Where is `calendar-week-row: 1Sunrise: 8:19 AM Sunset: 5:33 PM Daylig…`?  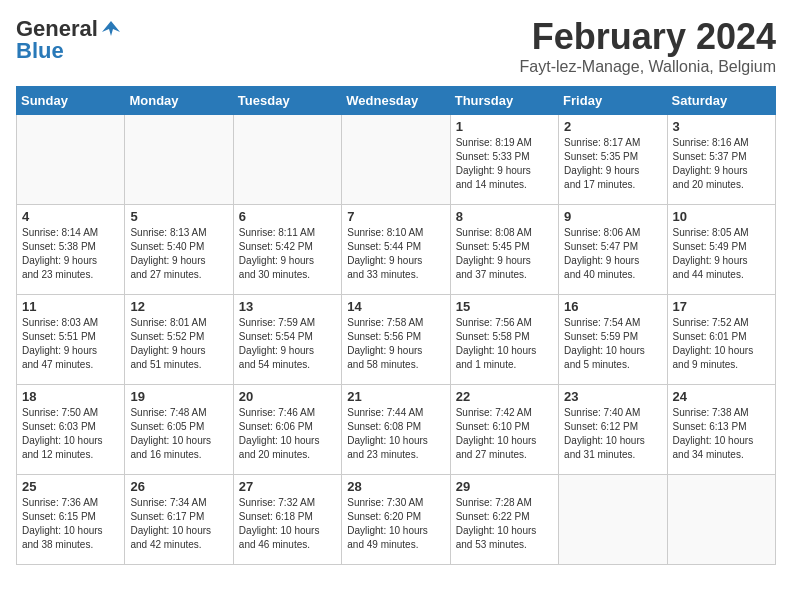
calendar-week-row: 1Sunrise: 8:19 AM Sunset: 5:33 PM Daylig… is located at coordinates (396, 160).